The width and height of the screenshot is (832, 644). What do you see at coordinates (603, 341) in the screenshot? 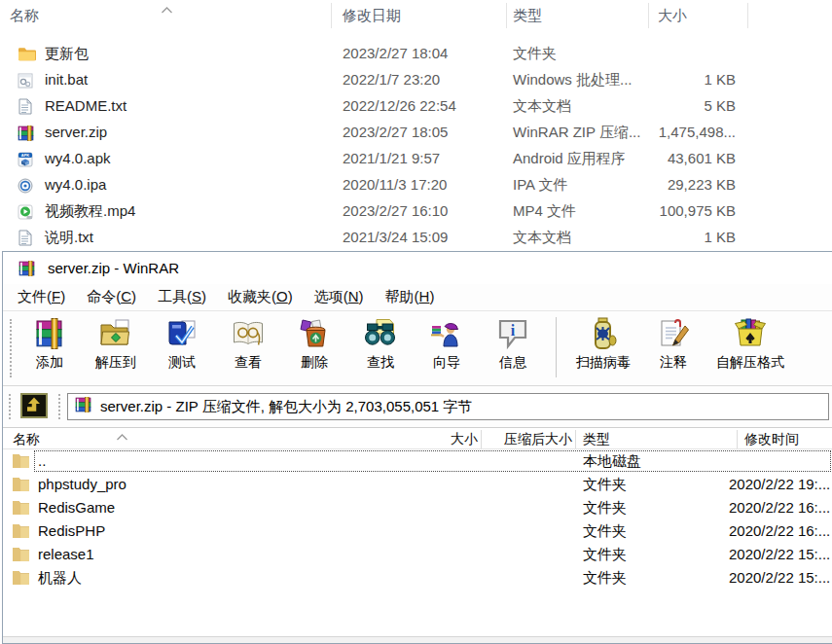
I see `scan-virus-button: 扫描病毒` at bounding box center [603, 341].